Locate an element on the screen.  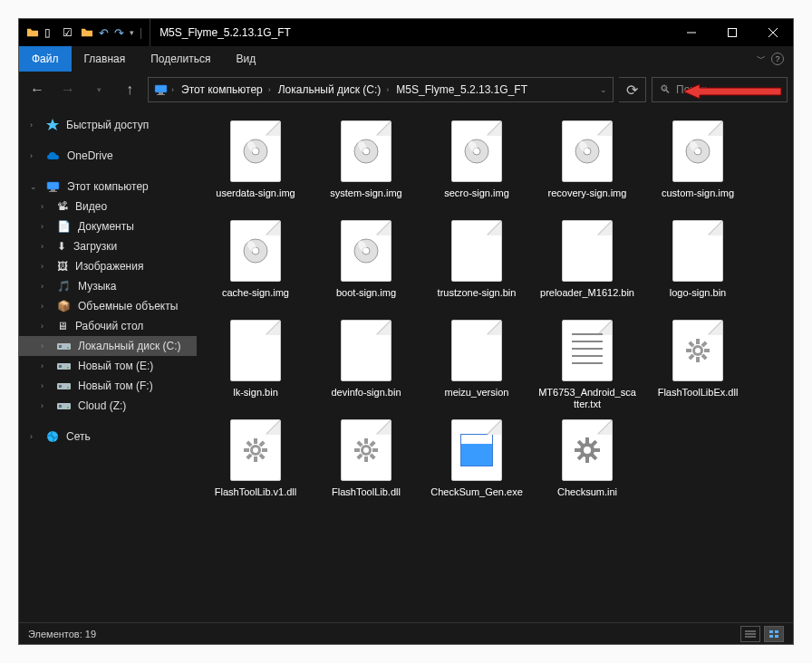
file-item: FlashToolLib.dll is located at coordinates (366, 466).